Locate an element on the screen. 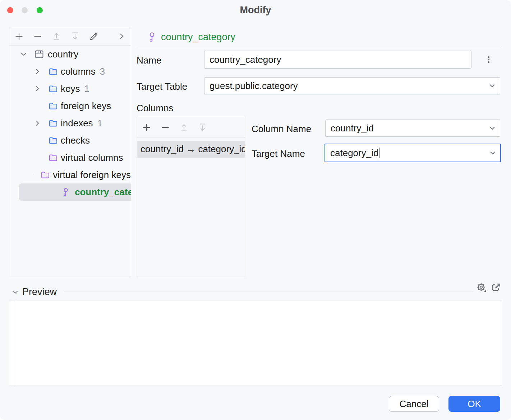 This screenshot has width=511, height=420. tree-item-label: indexes is located at coordinates (77, 123).